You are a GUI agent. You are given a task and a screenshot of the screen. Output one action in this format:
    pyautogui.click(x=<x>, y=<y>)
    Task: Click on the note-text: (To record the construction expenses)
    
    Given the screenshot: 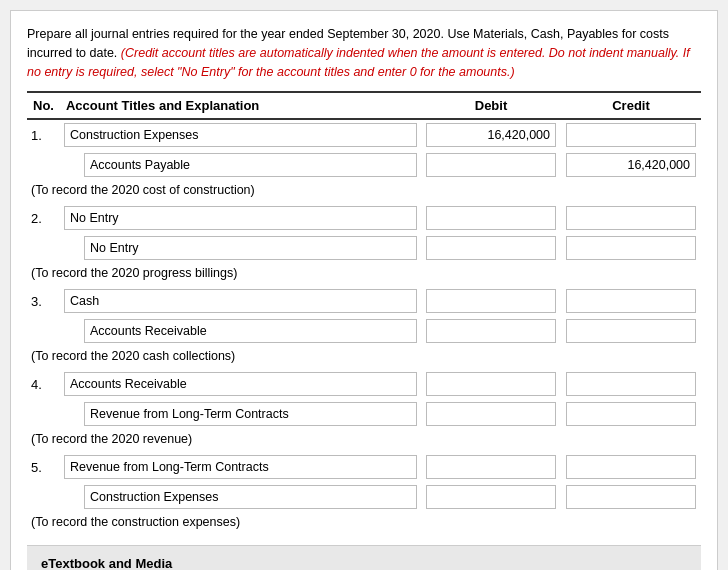 What is the action you would take?
    pyautogui.click(x=364, y=524)
    